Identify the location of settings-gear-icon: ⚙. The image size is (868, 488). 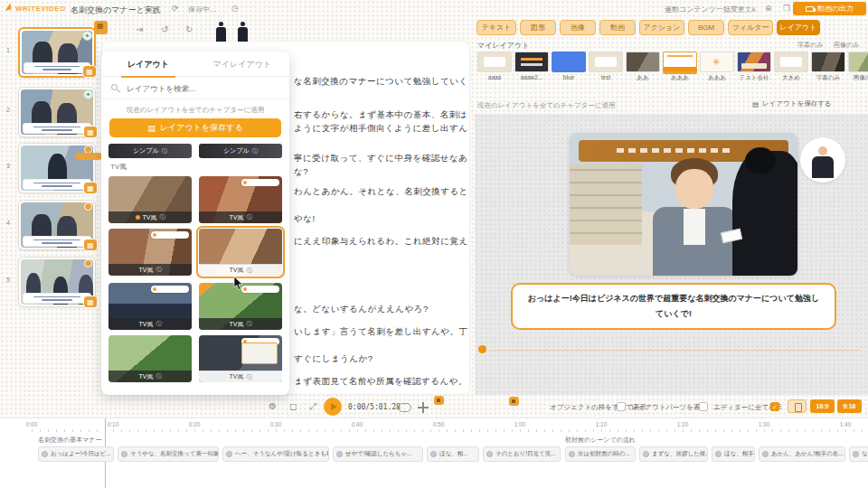
(273, 407).